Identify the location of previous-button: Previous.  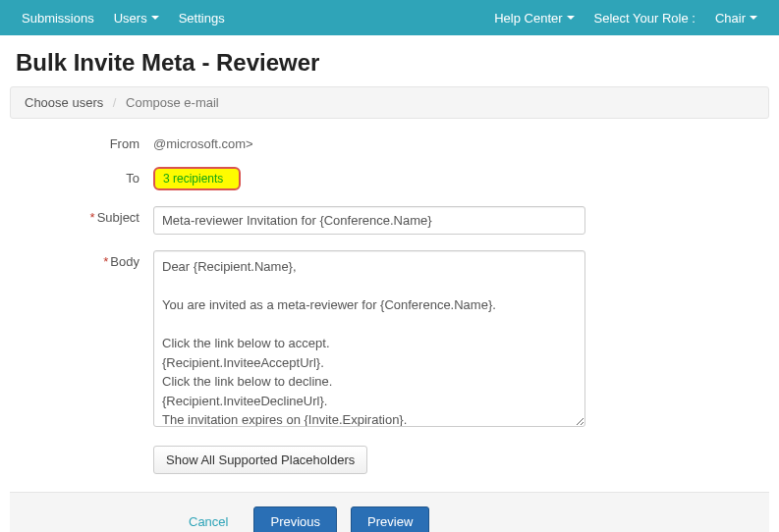
(295, 519).